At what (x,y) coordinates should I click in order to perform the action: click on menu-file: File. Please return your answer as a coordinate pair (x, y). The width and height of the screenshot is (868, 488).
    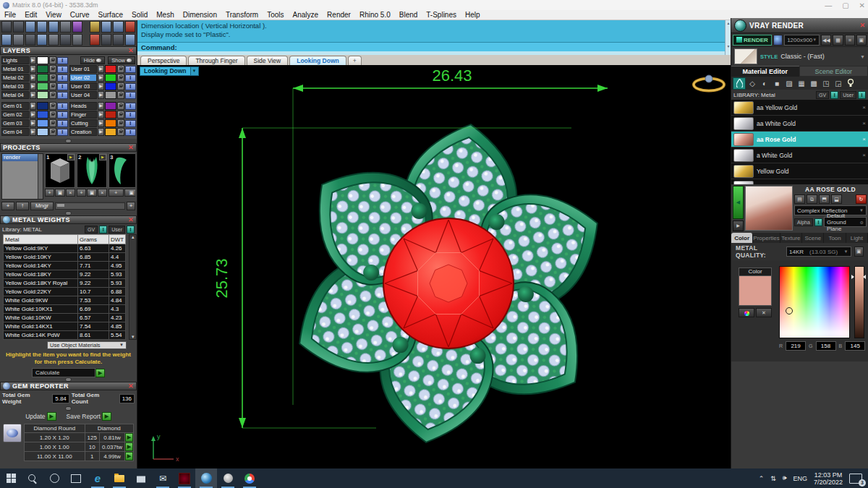
    Looking at the image, I should click on (10, 14).